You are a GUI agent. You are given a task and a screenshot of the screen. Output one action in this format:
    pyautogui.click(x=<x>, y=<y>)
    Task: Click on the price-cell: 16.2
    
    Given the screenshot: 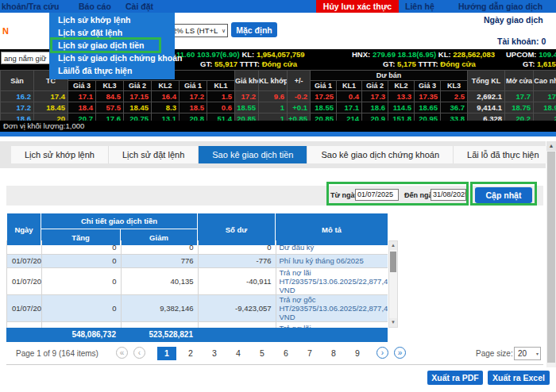 What is the action you would take?
    pyautogui.click(x=17, y=97)
    